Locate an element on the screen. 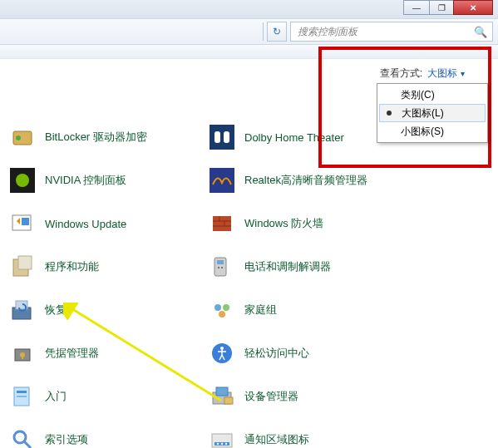 This screenshot has height=448, width=498. maximize-button: ❐ is located at coordinates (441, 7).